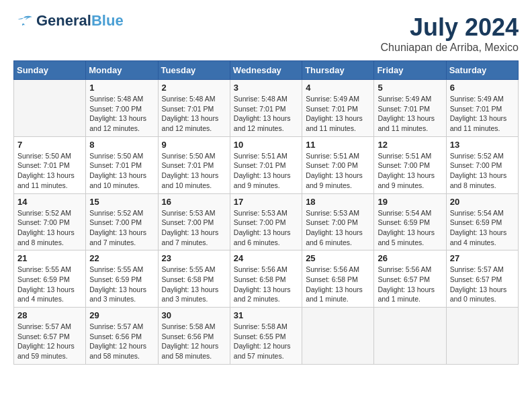  What do you see at coordinates (194, 145) in the screenshot?
I see `day-number: 9` at bounding box center [194, 145].